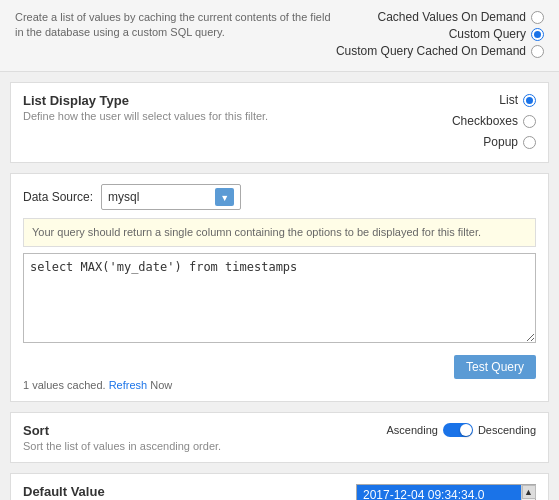 This screenshot has height=500, width=559. I want to click on sort-toggle, so click(458, 430).